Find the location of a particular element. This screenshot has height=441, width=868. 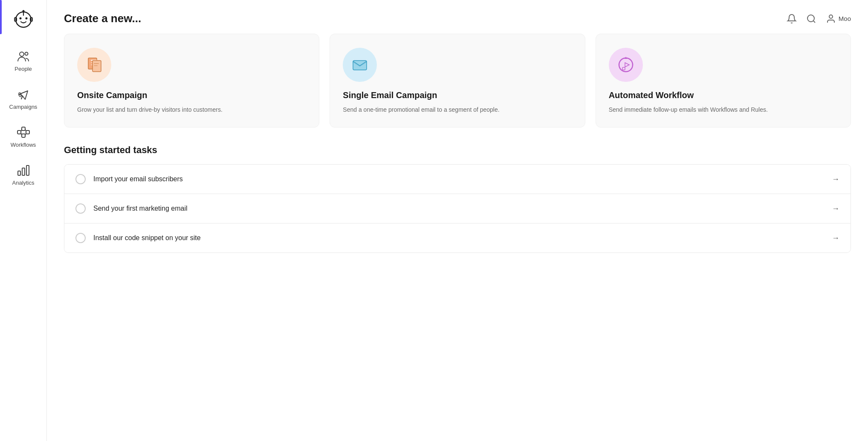

onsite-campaign-icon is located at coordinates (94, 65).